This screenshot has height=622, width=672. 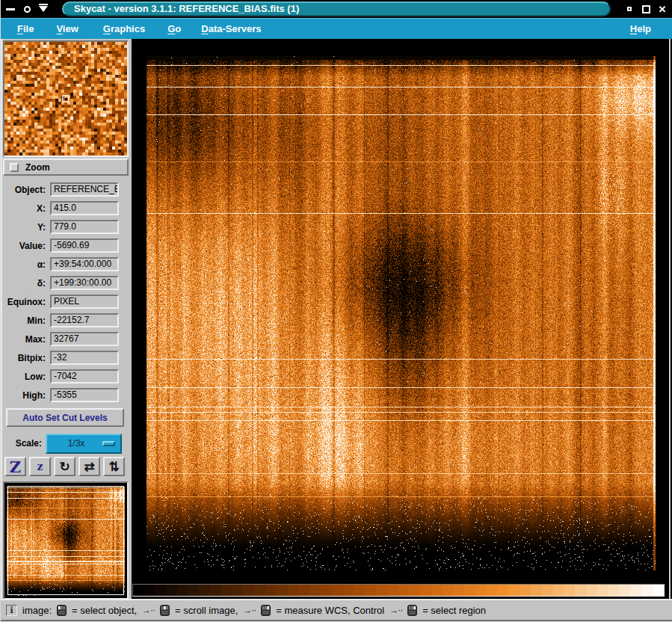 I want to click on window-minimize-icon, so click(x=10, y=9).